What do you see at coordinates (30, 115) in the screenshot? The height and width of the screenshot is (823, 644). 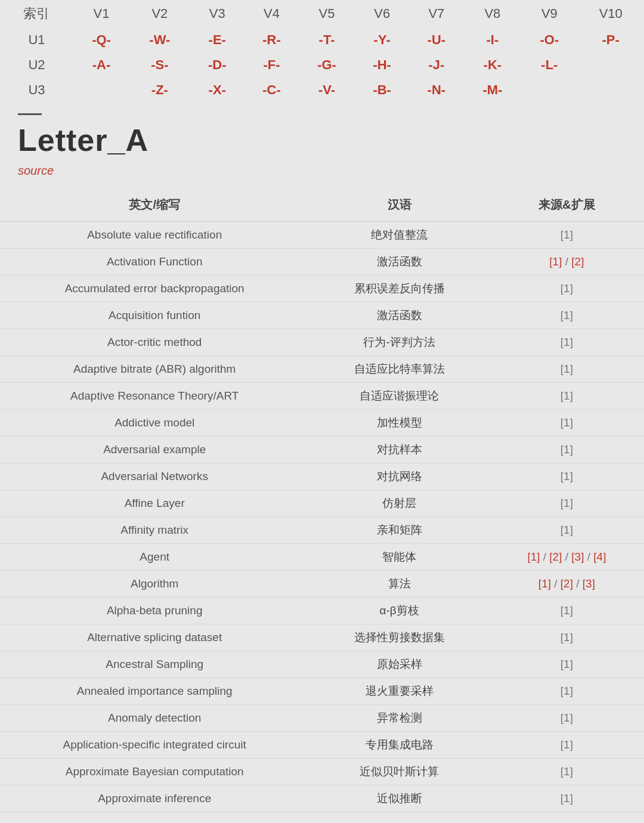 I see `section-divider` at bounding box center [30, 115].